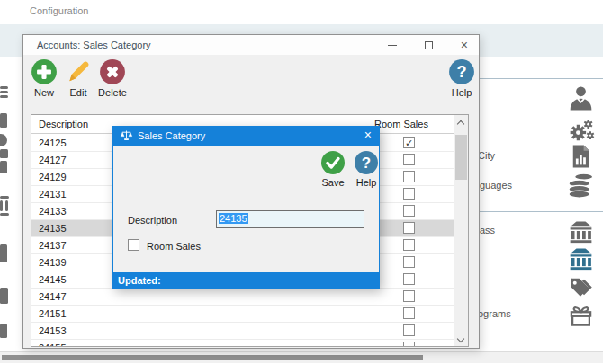 Image resolution: width=603 pixels, height=364 pixels. I want to click on report-chart-icon, so click(581, 156).